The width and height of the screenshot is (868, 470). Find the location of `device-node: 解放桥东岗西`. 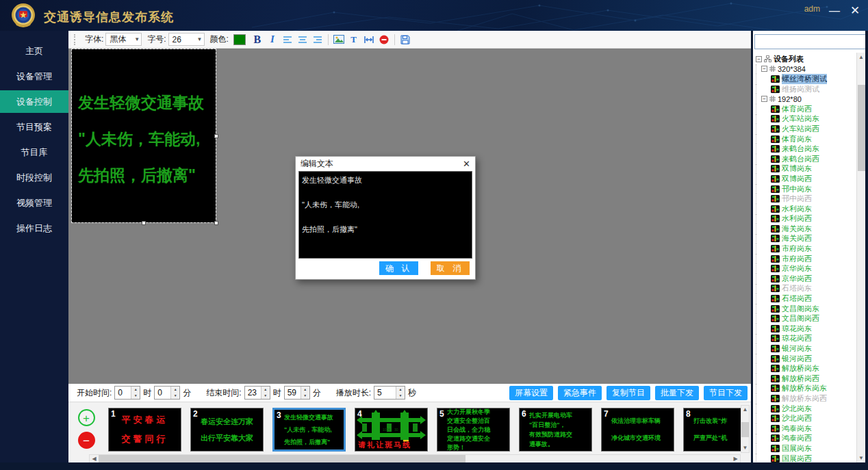

device-node: 解放桥东岗西 is located at coordinates (806, 398).